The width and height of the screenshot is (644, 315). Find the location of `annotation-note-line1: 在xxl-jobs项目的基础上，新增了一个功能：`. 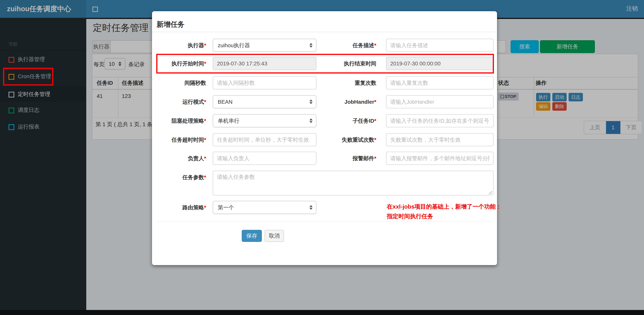

annotation-note-line1: 在xxl-jobs项目的基础上，新增了一个功能： is located at coordinates (444, 207).